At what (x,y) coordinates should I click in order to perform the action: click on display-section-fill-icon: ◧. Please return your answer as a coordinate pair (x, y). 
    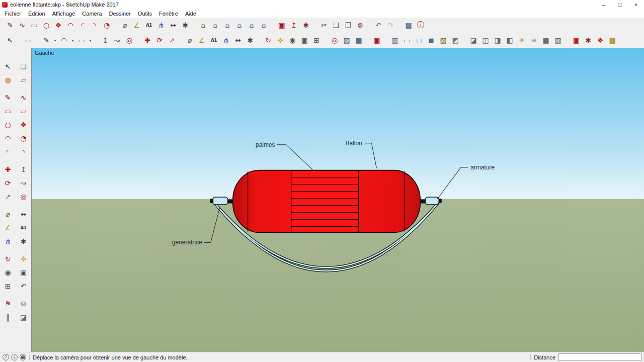
    Looking at the image, I should click on (510, 40).